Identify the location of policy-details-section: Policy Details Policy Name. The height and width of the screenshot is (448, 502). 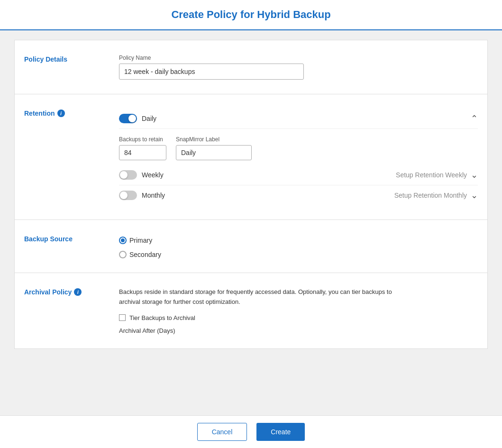
(251, 67).